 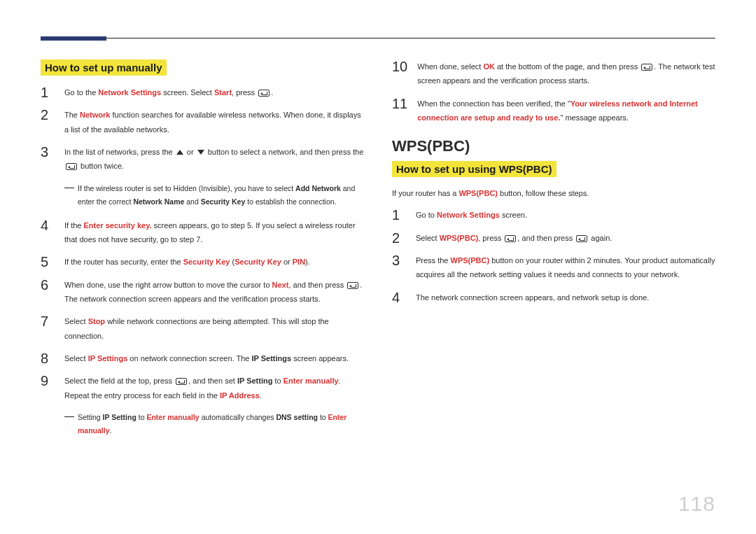 I want to click on step-7: 7 Select Stop while network connections …, so click(x=202, y=329).